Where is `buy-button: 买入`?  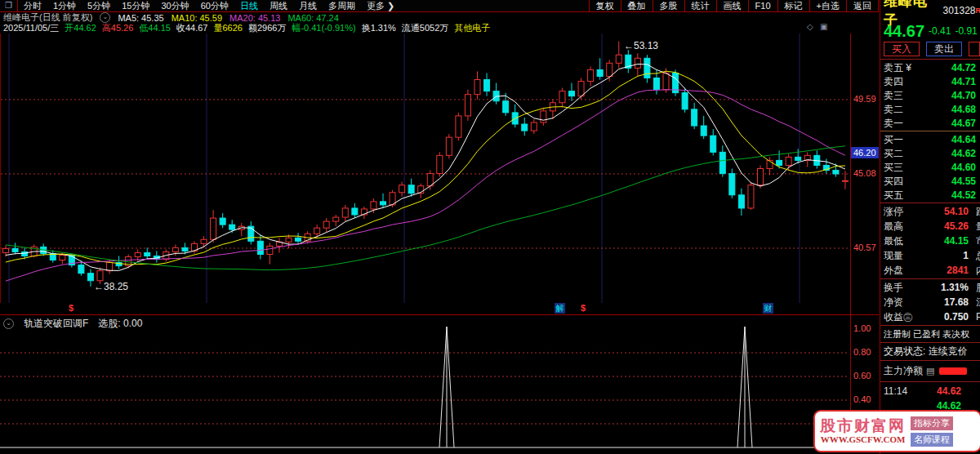
buy-button: 买入 is located at coordinates (902, 49).